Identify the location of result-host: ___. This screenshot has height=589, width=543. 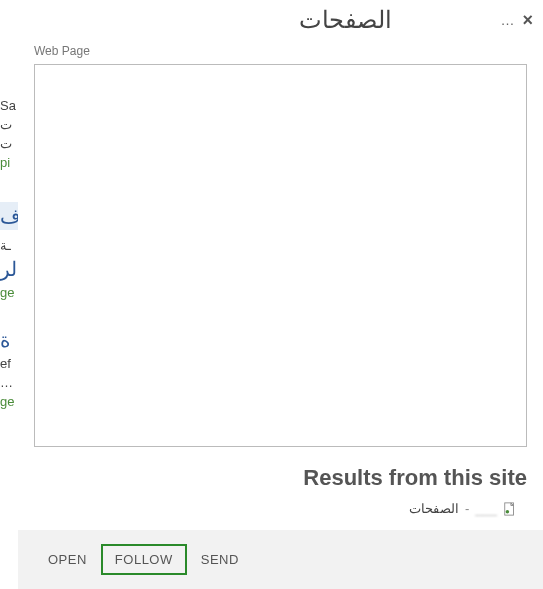
(486, 508).